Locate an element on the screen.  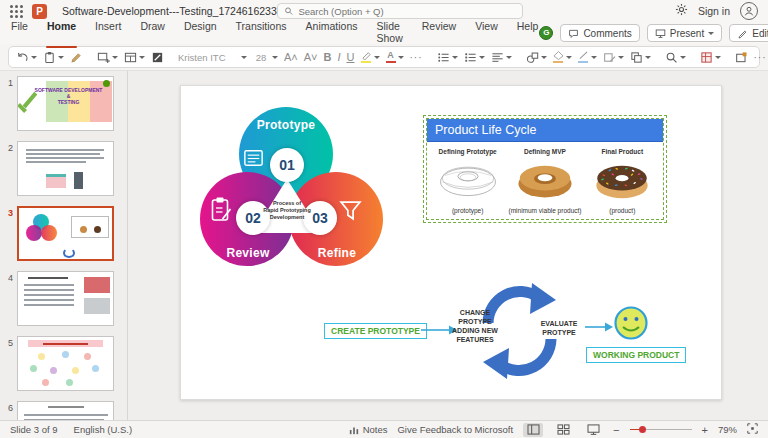
notes-toggle: Notes is located at coordinates (368, 430).